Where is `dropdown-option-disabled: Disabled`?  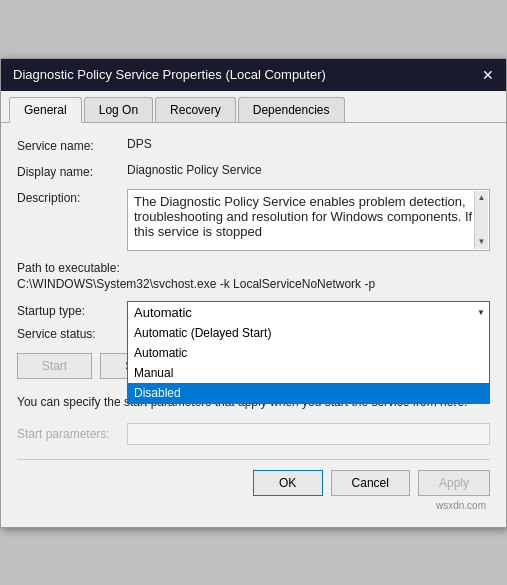 dropdown-option-disabled: Disabled is located at coordinates (308, 393).